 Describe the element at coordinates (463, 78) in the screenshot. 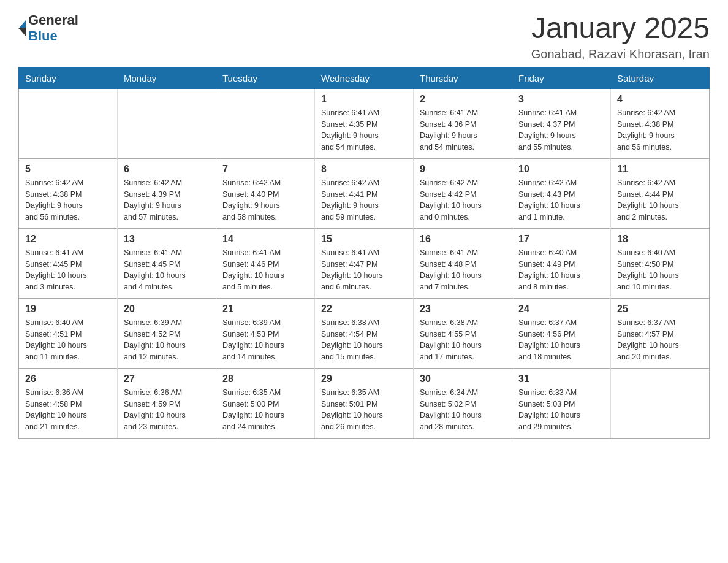

I see `day-of-week-thursday: Thursday` at that location.